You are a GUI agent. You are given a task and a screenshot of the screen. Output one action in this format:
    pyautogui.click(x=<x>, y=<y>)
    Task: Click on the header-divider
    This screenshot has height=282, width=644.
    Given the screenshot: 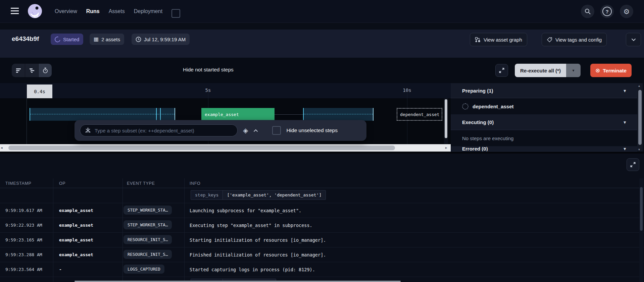 What is the action you would take?
    pyautogui.click(x=322, y=188)
    